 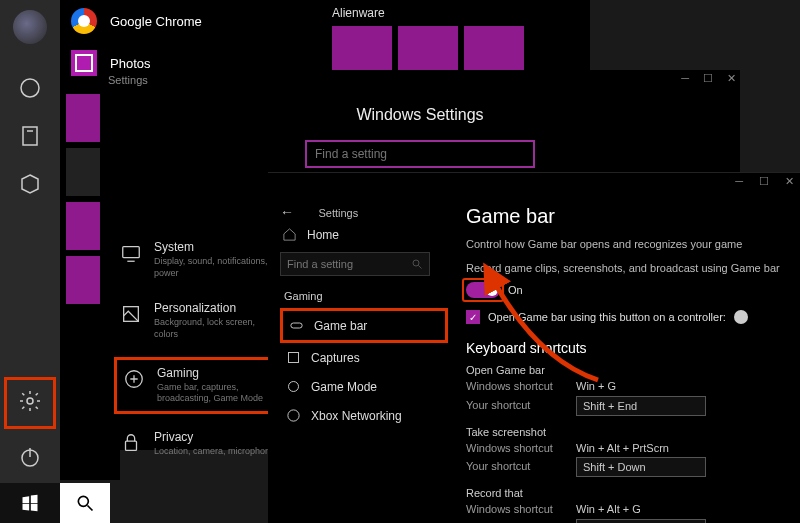 I want to click on shortcut-win-value: Win + Alt + PrtScrn, so click(x=622, y=449).